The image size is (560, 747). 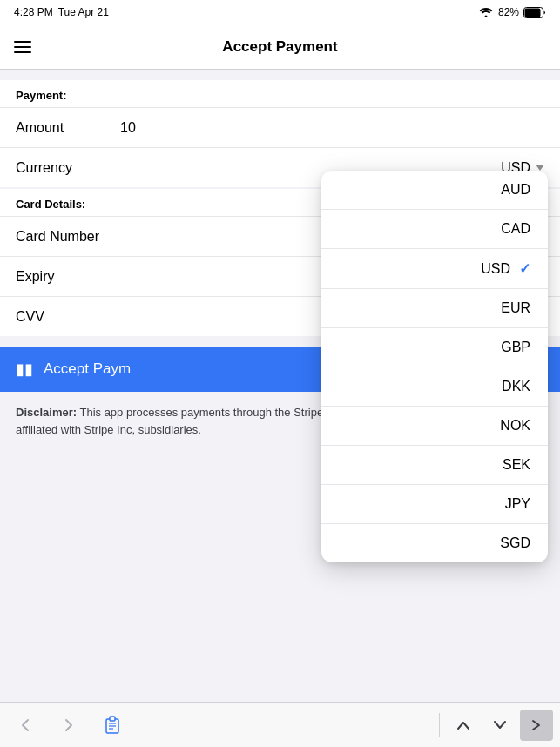 What do you see at coordinates (333, 128) in the screenshot?
I see `amount-value: 10` at bounding box center [333, 128].